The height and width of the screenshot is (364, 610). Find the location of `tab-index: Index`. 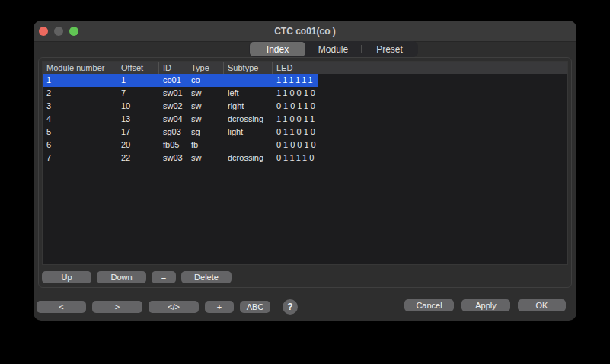

tab-index: Index is located at coordinates (277, 49).